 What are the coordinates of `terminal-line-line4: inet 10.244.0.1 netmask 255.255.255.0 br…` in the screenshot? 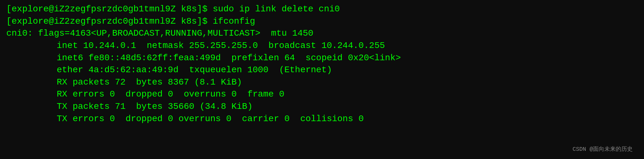 It's located at (322, 46).